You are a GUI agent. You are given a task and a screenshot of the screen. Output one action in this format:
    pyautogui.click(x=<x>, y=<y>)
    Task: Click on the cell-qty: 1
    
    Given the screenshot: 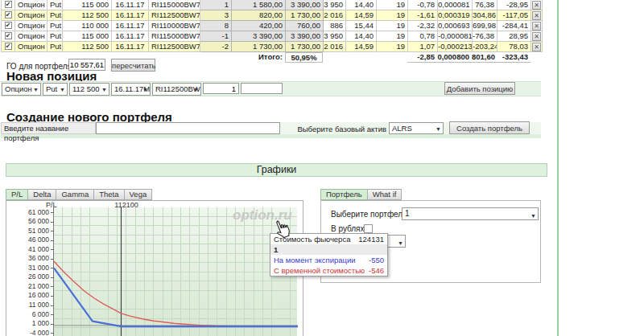 What is the action you would take?
    pyautogui.click(x=216, y=5)
    